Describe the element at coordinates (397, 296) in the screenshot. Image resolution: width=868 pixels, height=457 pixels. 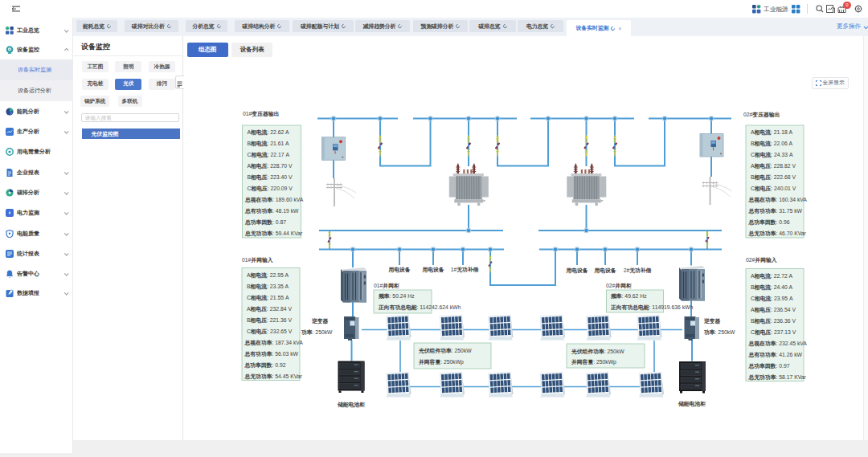
I see `svg-text: 频率: 50.24 Hz` at that location.